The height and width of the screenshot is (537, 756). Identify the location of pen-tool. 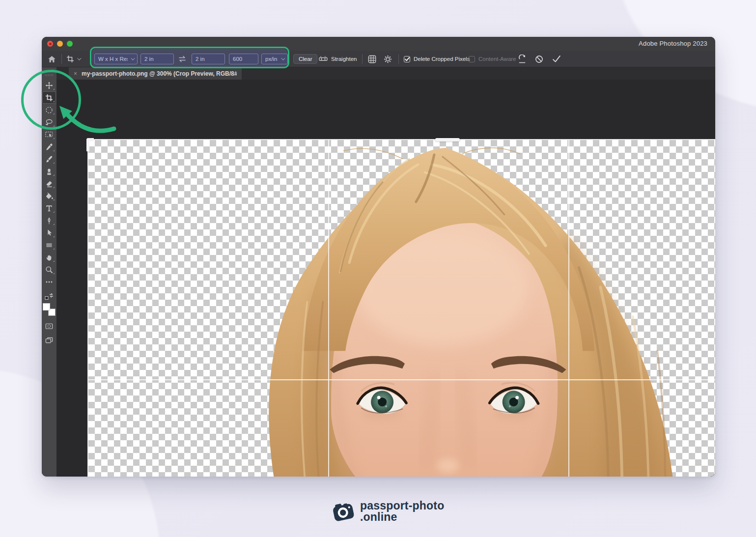
(49, 220).